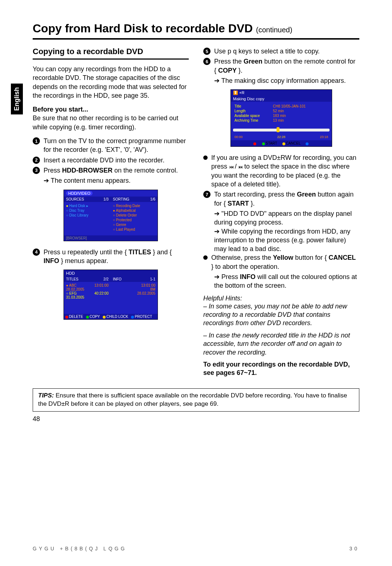 Image resolution: width=392 pixels, height=566 pixels. Describe the element at coordinates (111, 170) in the screenshot. I see `step-3: 3 Press HDD-BROWSER on the remote contro…` at that location.